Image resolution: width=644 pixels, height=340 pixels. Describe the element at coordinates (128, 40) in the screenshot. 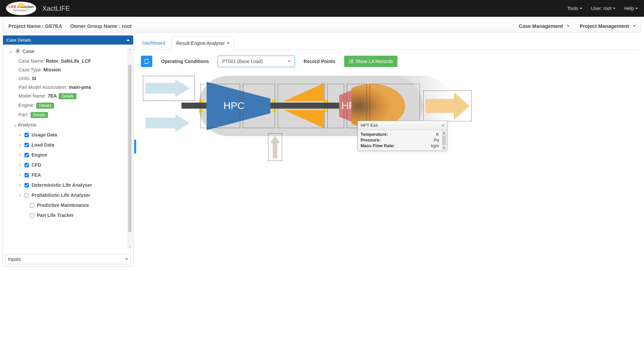

I see `collapse-panel-icon` at that location.